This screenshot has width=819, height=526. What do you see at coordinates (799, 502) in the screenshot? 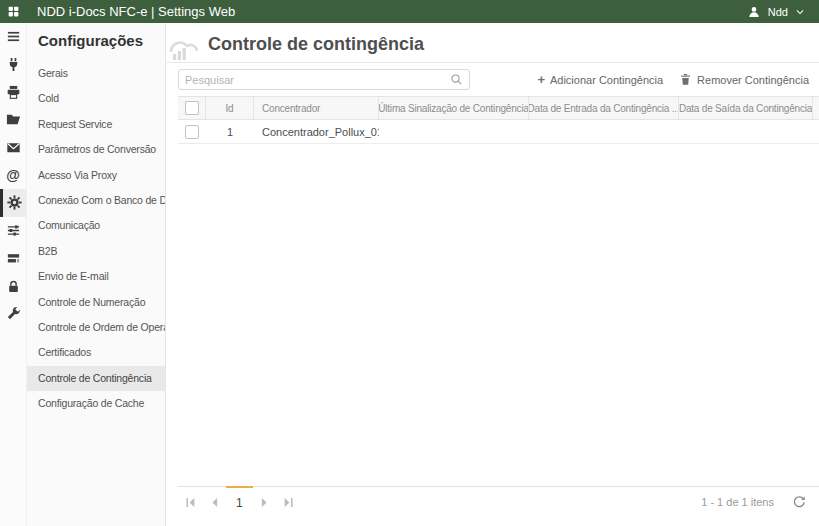
I see `refresh-icon` at bounding box center [799, 502].